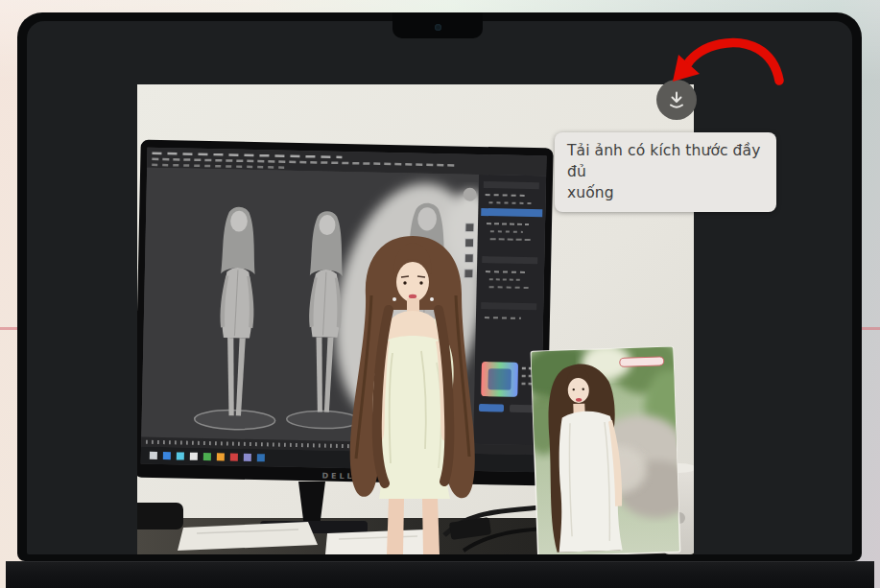  What do you see at coordinates (666, 161) in the screenshot?
I see `tooltip-line-1: Tải ảnh có kích thước đầy đủ` at bounding box center [666, 161].